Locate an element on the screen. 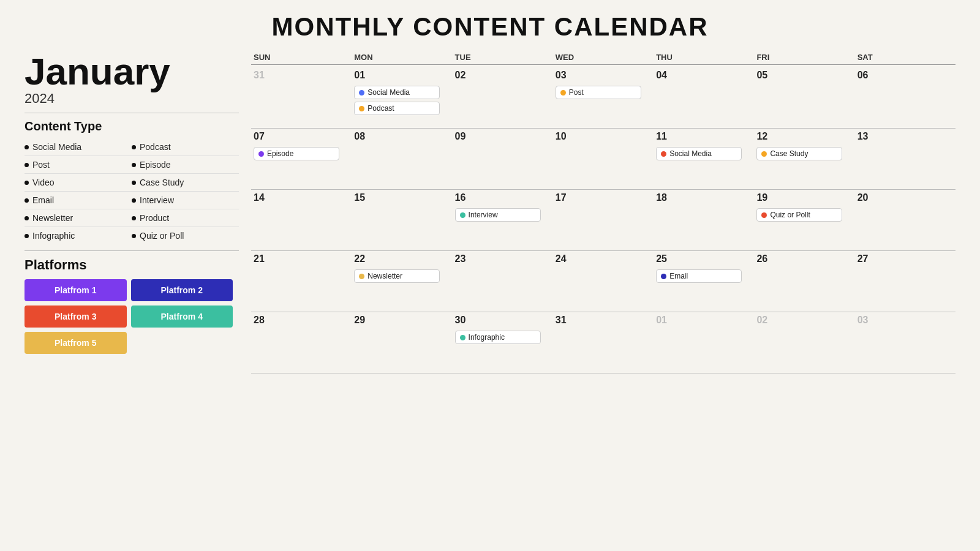 This screenshot has width=980, height=551. platform-button: Platfrom 5 is located at coordinates (76, 343).